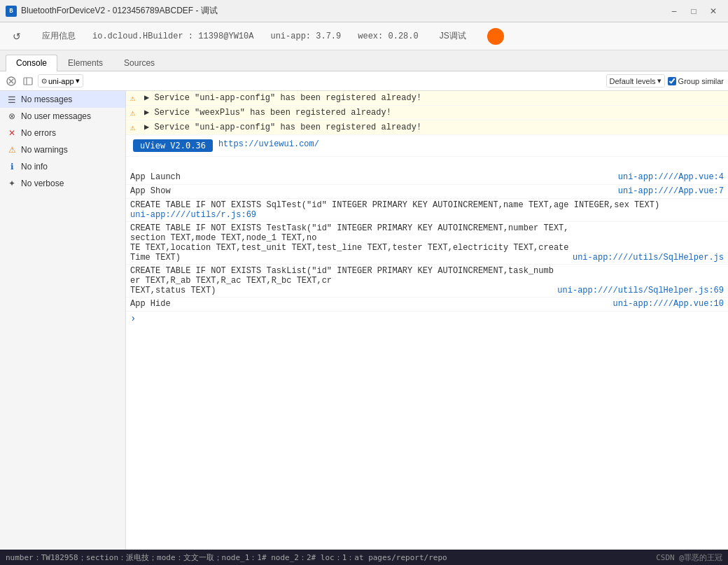 The height and width of the screenshot is (565, 728). Describe the element at coordinates (45, 150) in the screenshot. I see `sidebar-label-no-warnings: No warnings` at that location.